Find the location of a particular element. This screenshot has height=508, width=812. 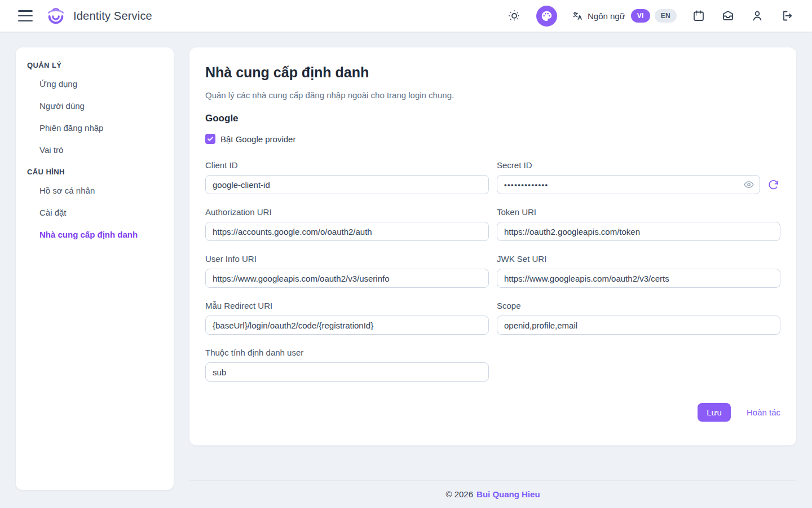

form-actions: Lưu Hoàn tác is located at coordinates (493, 412).